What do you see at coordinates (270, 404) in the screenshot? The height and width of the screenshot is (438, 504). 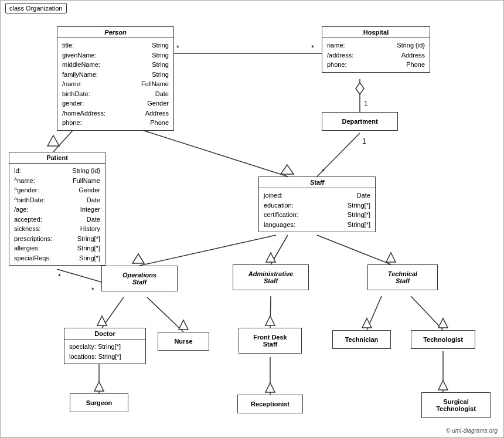 I see `receptionist-box: Receptionist` at bounding box center [270, 404].